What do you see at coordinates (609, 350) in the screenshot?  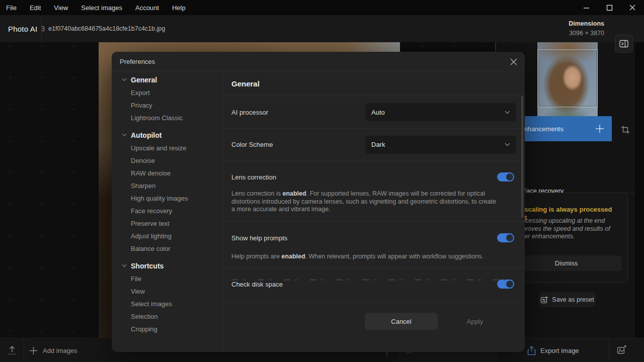 I see `bottombar-divider-right` at bounding box center [609, 350].